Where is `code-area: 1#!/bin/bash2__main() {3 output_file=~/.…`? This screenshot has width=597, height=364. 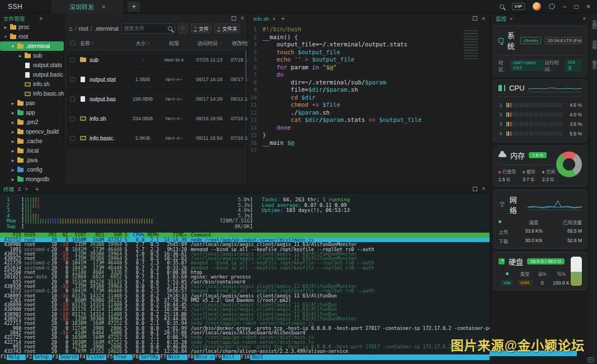
code-area: 1#!/bin/bash2__main() {3 output_file=~/.… is located at coordinates (369, 90).